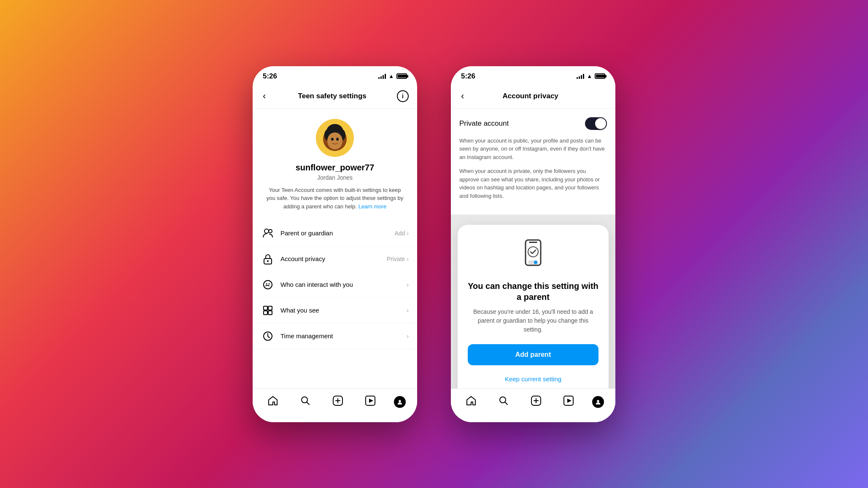  I want to click on wifi-icon-1: ▲, so click(391, 76).